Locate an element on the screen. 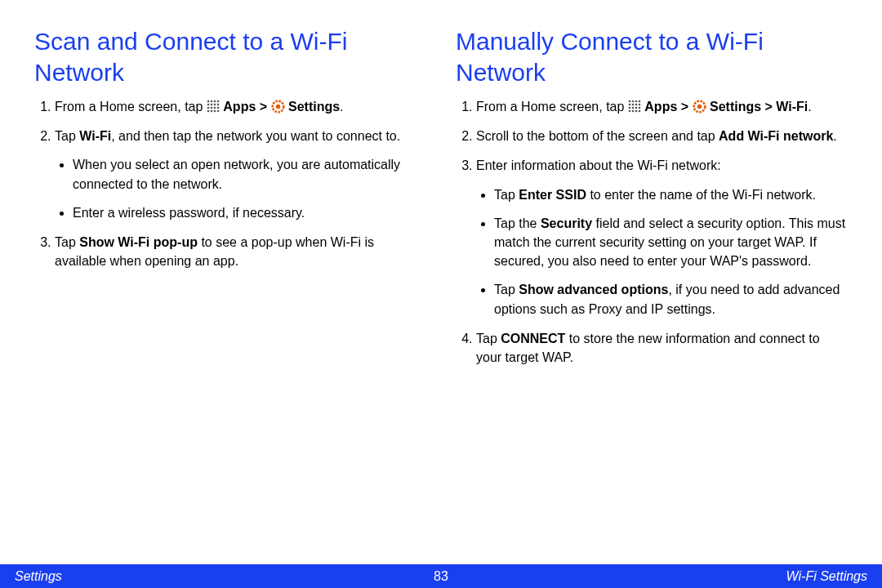 The height and width of the screenshot is (588, 882). sub-item: Tap Show advanced options, if you need t… is located at coordinates (671, 299).